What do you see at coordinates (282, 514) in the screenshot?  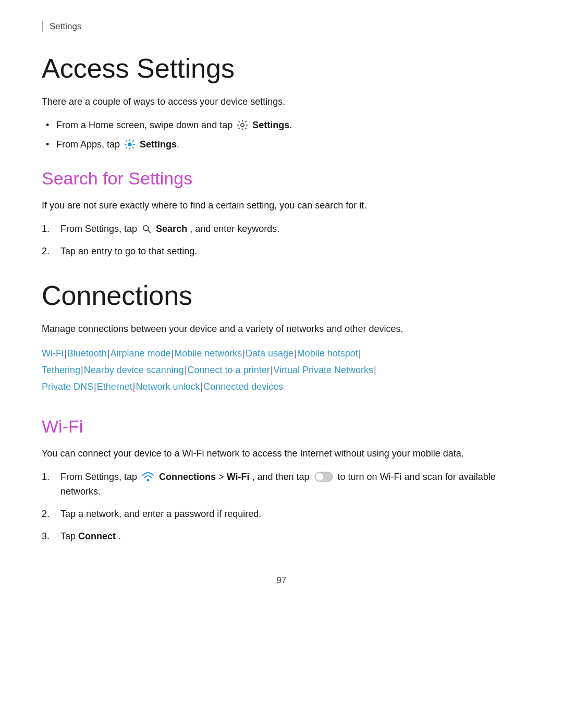 I see `wifi-step-2: Tap a network, and enter a password if r…` at bounding box center [282, 514].